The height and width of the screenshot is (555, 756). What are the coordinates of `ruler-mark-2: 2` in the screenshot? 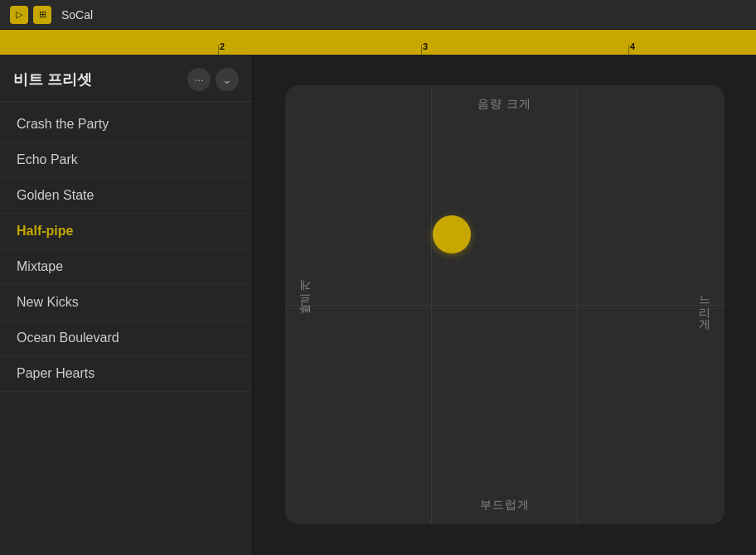 It's located at (222, 46).